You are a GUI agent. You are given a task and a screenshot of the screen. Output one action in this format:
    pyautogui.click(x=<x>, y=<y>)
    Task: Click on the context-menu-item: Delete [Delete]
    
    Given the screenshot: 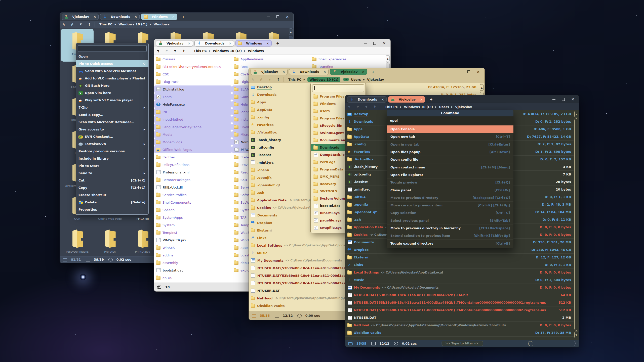 What is the action you would take?
    pyautogui.click(x=112, y=202)
    